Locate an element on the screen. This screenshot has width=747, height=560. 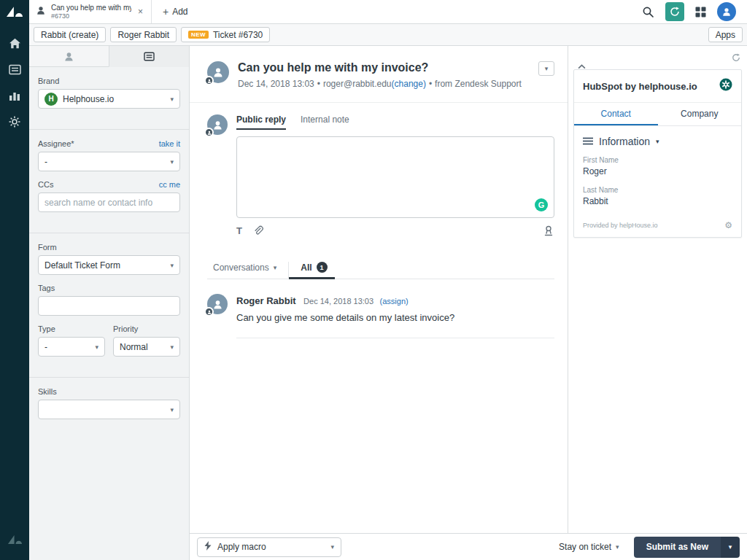
take-it-link: take it is located at coordinates (169, 144).